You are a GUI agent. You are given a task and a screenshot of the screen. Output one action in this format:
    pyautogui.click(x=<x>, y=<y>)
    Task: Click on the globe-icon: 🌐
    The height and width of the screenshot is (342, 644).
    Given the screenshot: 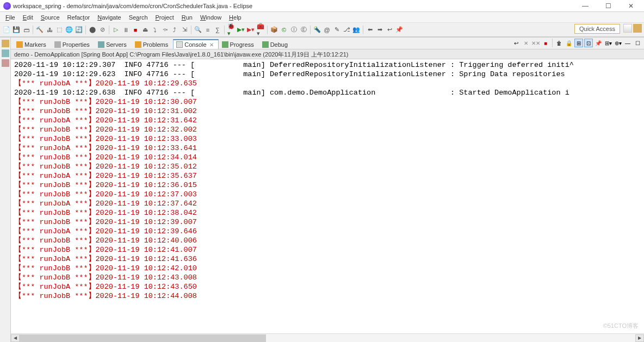 What is the action you would take?
    pyautogui.click(x=69, y=30)
    